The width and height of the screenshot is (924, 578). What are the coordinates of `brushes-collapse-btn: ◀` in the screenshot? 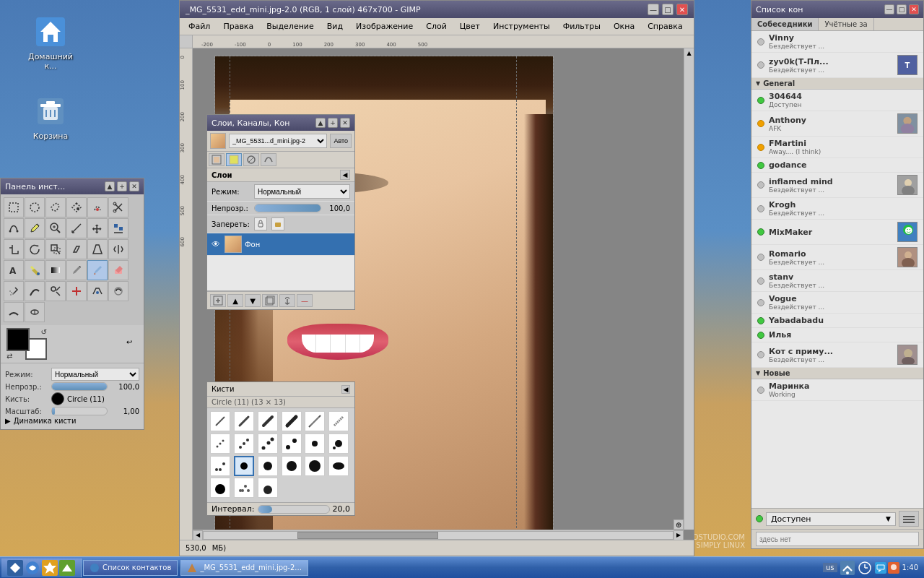 It's located at (346, 389).